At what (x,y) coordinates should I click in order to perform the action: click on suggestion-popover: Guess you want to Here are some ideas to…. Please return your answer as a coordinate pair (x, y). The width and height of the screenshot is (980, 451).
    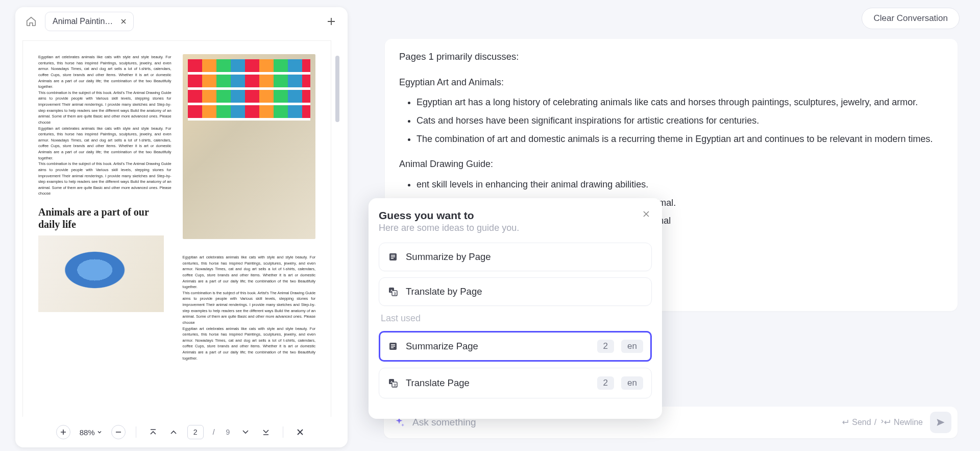
    Looking at the image, I should click on (516, 308).